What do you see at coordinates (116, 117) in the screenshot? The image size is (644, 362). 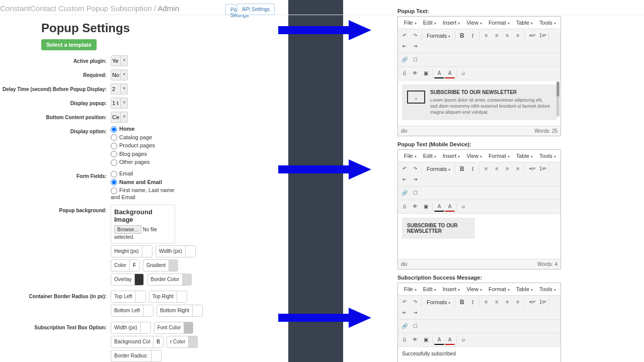 I see `bottom-pos-select` at bounding box center [116, 117].